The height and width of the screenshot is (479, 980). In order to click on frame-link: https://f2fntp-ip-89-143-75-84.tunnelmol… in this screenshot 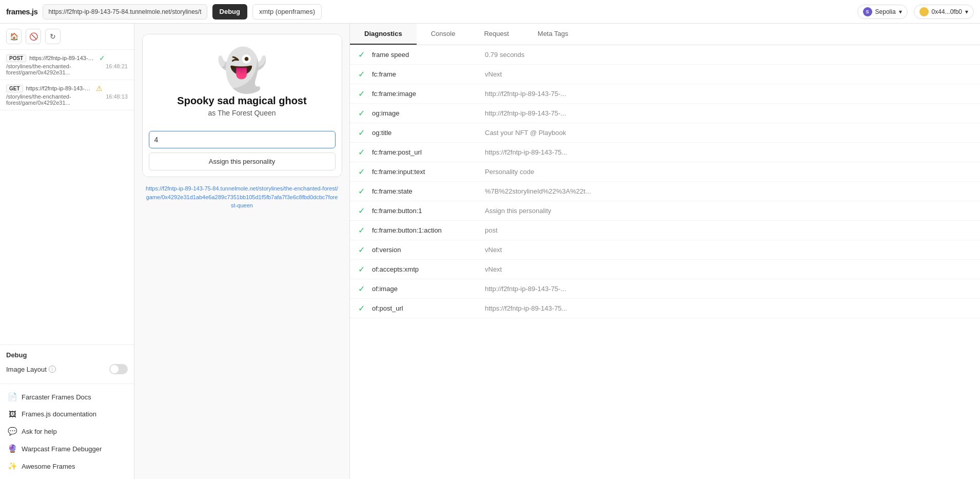, I will do `click(242, 197)`.